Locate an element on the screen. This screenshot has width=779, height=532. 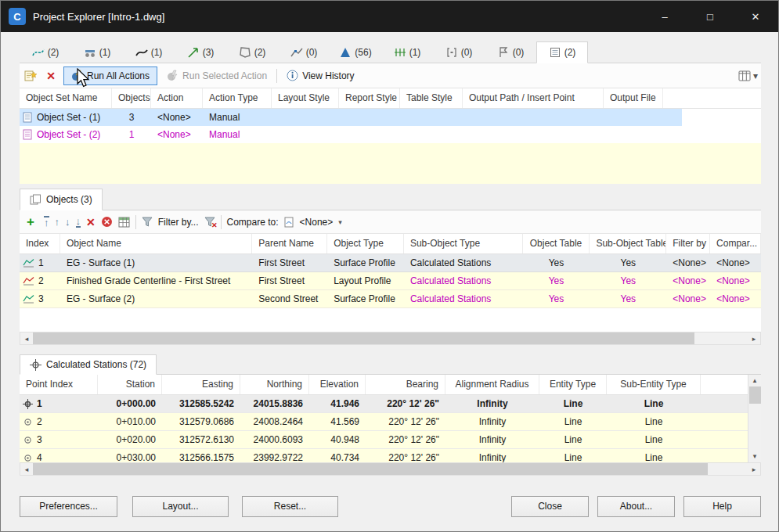
minimize-button: – is located at coordinates (665, 16).